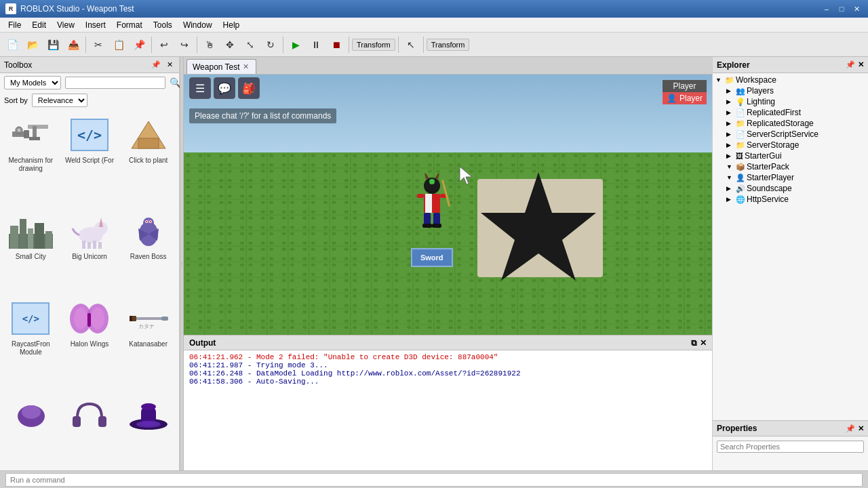  Describe the element at coordinates (856, 9) in the screenshot. I see `close-button: ✕` at that location.